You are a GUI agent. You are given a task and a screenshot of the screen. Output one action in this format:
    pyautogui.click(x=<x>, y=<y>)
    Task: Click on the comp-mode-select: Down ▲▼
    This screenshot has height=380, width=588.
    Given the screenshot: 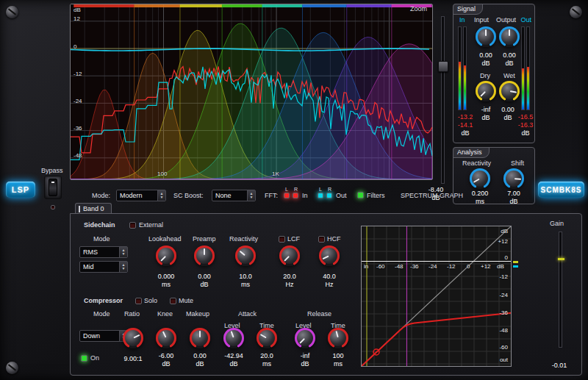 What is the action you would take?
    pyautogui.click(x=104, y=336)
    